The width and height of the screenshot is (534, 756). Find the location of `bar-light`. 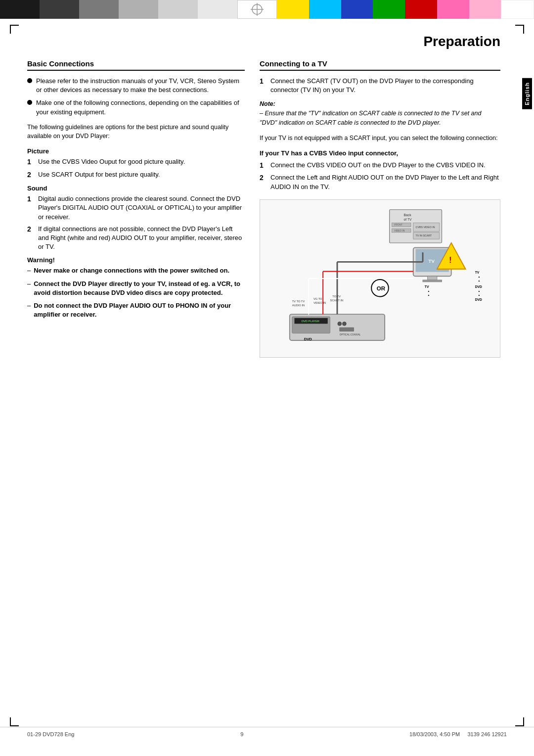

bar-light is located at coordinates (138, 9).